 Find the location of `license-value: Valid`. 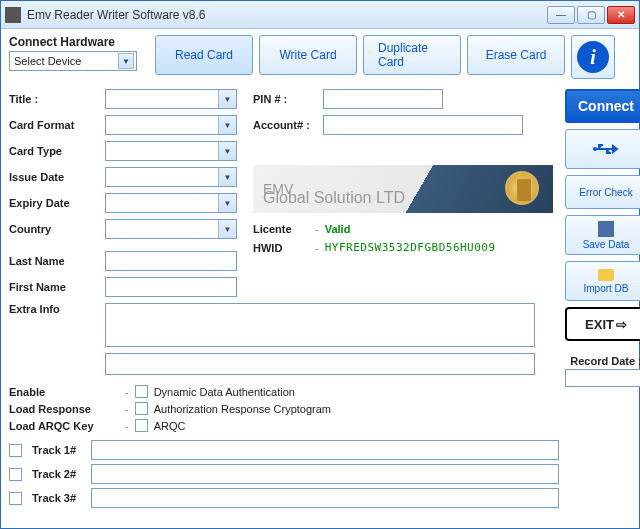

license-value: Valid is located at coordinates (338, 229).